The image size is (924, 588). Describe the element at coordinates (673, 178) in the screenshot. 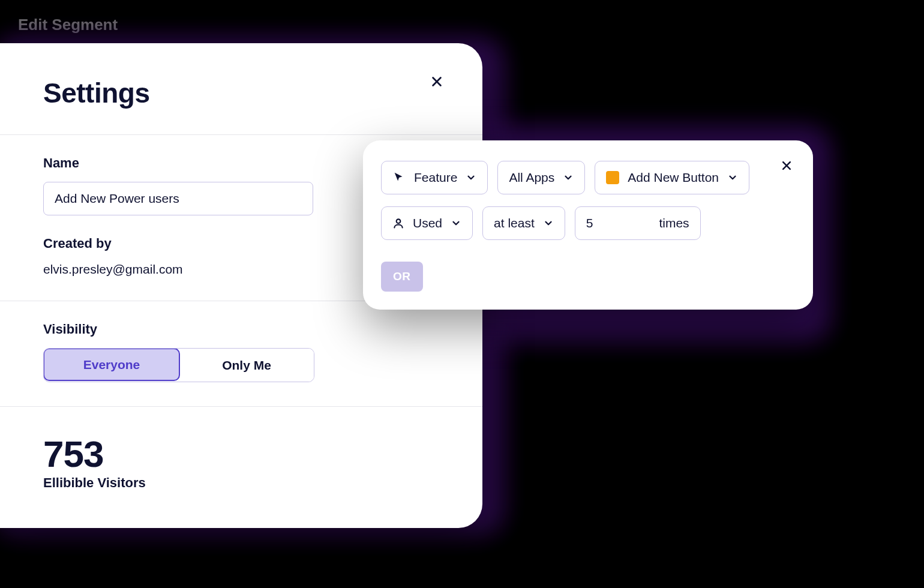

I see `feature-label: Add New Button` at that location.